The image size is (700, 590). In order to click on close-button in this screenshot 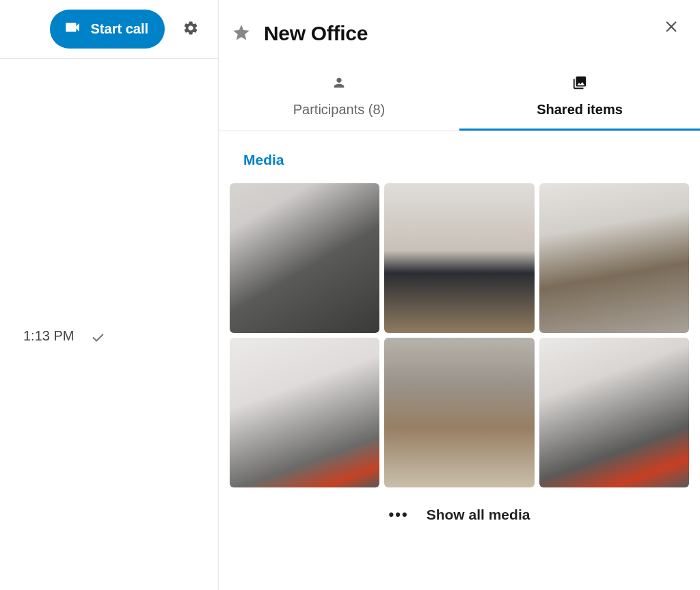, I will do `click(671, 27)`.